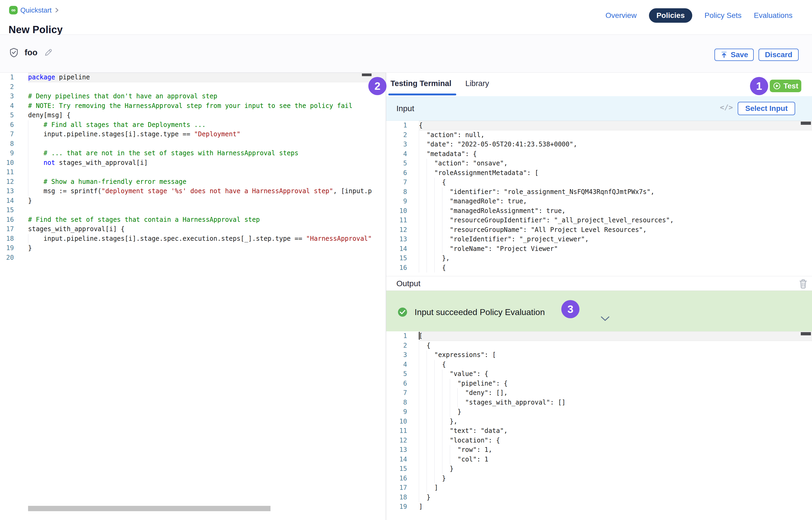 Image resolution: width=812 pixels, height=520 pixels. I want to click on code-line: 13msg := sprintf("deployment stage '%s' …, so click(193, 191).